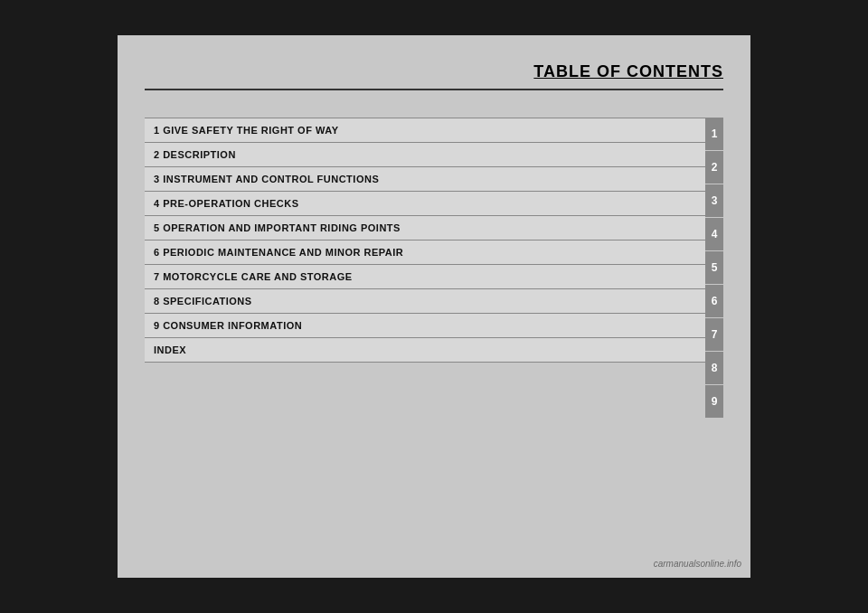 Image resolution: width=868 pixels, height=613 pixels. I want to click on toc-cell-label: 2 DESCRIPTION, so click(425, 155).